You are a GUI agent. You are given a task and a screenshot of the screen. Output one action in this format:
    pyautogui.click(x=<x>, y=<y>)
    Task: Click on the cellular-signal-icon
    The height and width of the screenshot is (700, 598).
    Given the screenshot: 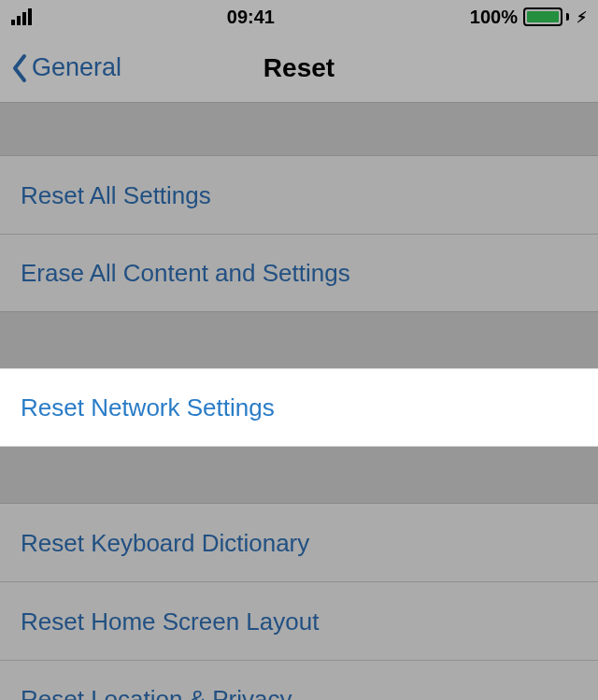 What is the action you would take?
    pyautogui.click(x=21, y=17)
    